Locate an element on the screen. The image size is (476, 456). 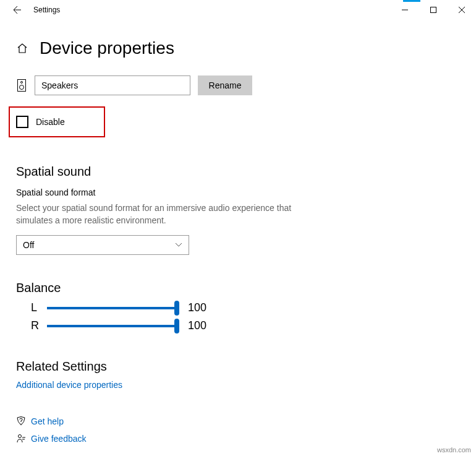
page-title: Device properties is located at coordinates (107, 48).